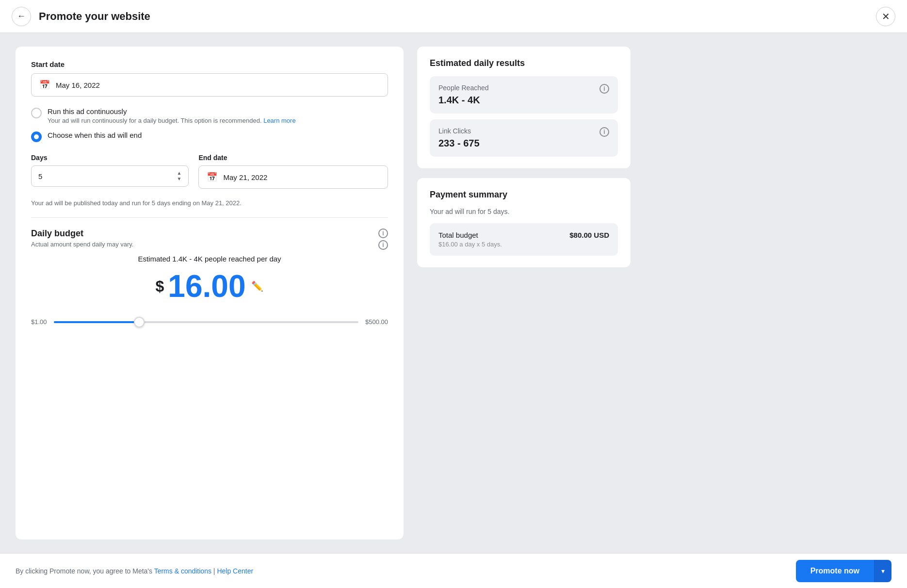 This screenshot has width=907, height=588. What do you see at coordinates (36, 113) in the screenshot?
I see `run-continuously-radio` at bounding box center [36, 113].